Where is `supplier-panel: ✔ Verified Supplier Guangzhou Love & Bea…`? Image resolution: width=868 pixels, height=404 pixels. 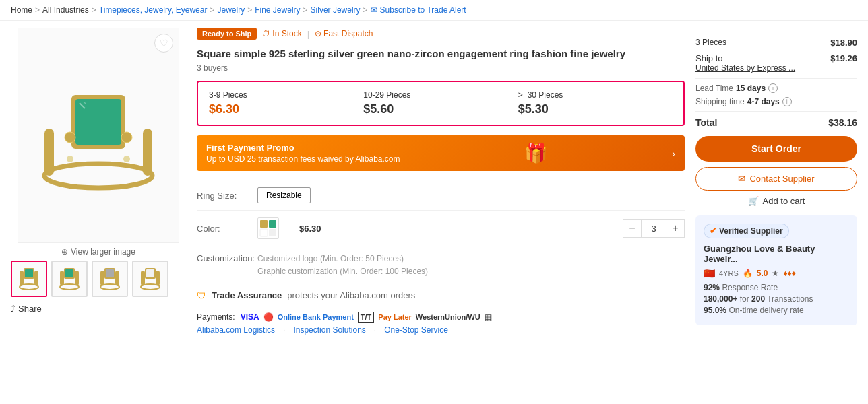 supplier-panel: ✔ Verified Supplier Guangzhou Love & Bea… is located at coordinates (776, 271).